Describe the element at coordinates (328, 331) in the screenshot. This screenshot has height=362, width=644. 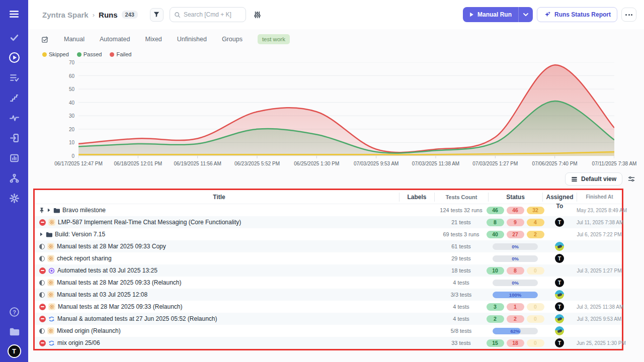
I see `table-row: Mixed origin (Relaunch)5/8 tests62%` at that location.